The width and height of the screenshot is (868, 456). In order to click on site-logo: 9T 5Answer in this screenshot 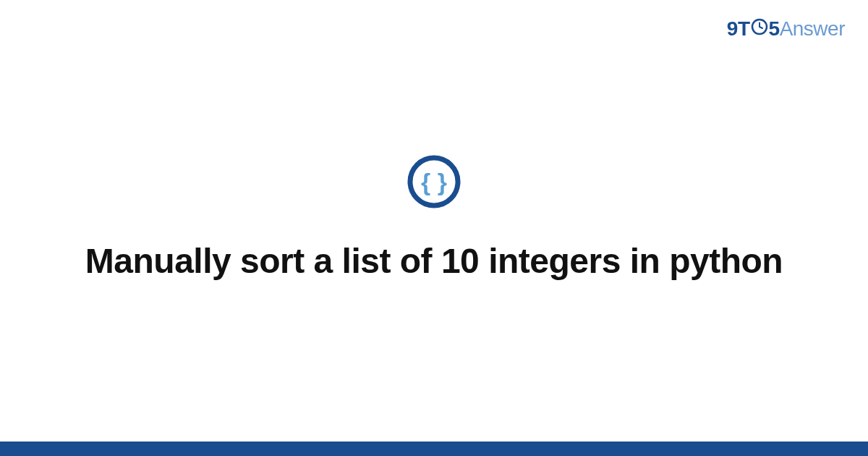, I will do `click(786, 30)`.